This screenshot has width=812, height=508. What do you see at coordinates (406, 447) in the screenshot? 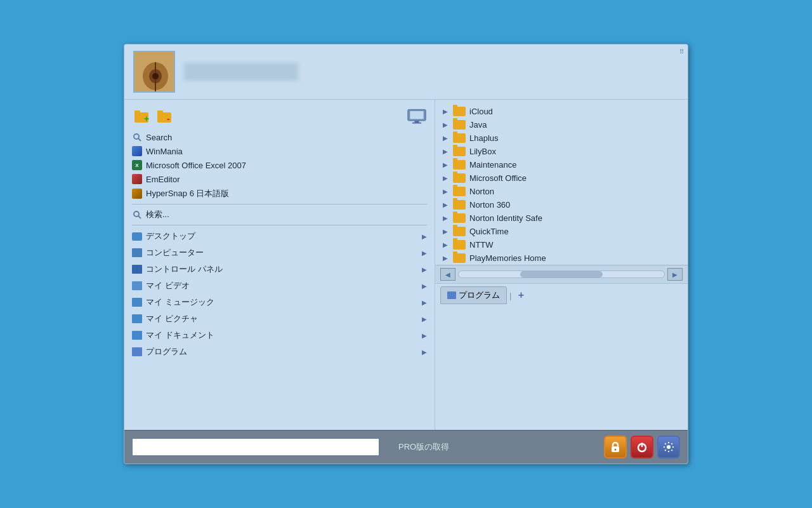
I see `bottom-bar: PRO版の取得` at bounding box center [406, 447].